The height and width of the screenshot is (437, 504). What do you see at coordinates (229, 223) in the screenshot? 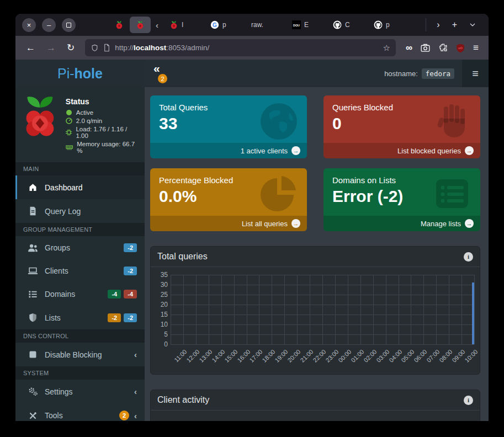
I see `card-footer-link: List all queries→` at bounding box center [229, 223].